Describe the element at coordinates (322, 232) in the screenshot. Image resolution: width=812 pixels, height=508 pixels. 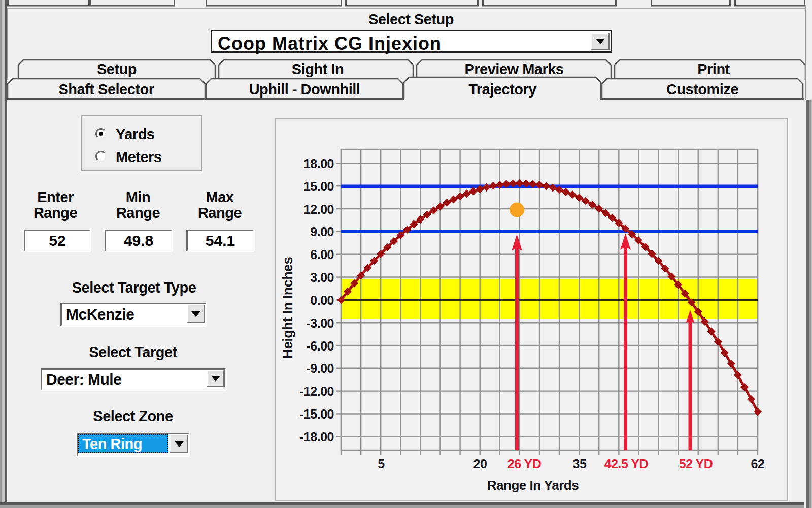
I see `svg-text: 9.00` at that location.